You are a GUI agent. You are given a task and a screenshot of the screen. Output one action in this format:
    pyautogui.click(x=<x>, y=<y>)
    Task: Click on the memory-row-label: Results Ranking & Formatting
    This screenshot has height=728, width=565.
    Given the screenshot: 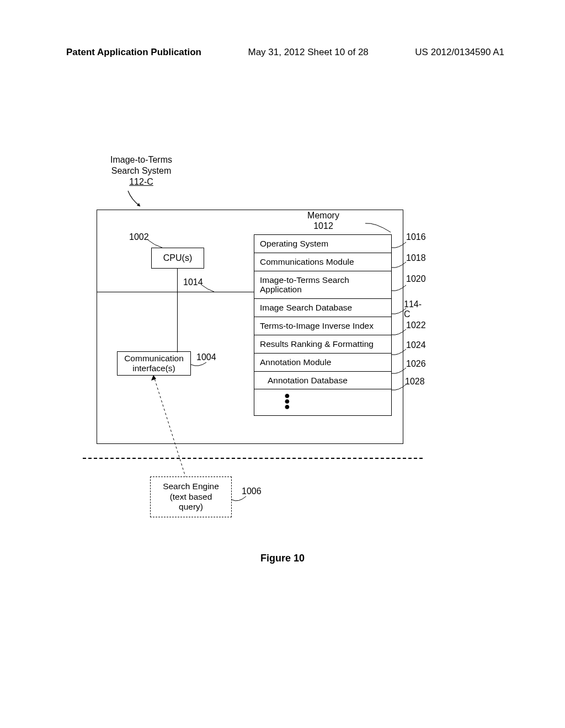 What is the action you would take?
    pyautogui.click(x=317, y=344)
    